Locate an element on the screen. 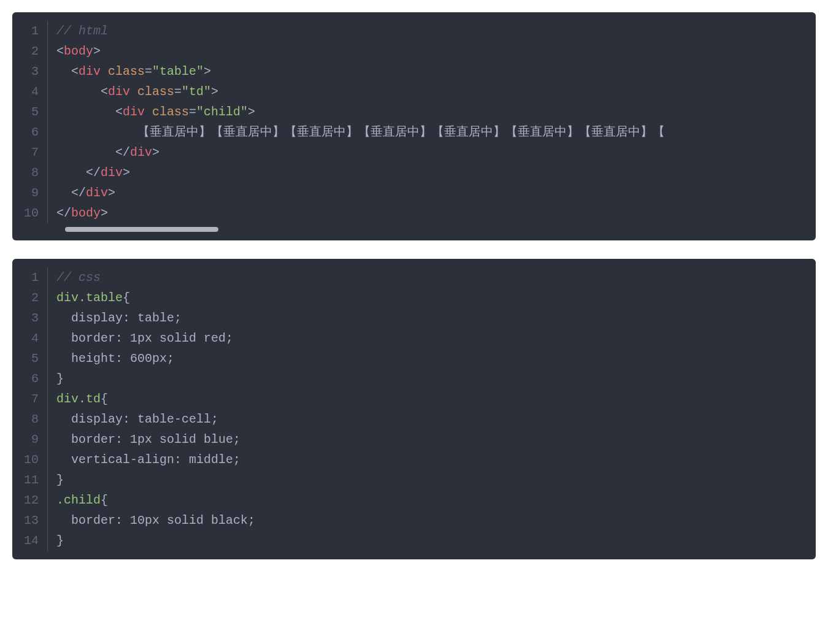 The image size is (828, 644). code-line: <body> is located at coordinates (436, 52).